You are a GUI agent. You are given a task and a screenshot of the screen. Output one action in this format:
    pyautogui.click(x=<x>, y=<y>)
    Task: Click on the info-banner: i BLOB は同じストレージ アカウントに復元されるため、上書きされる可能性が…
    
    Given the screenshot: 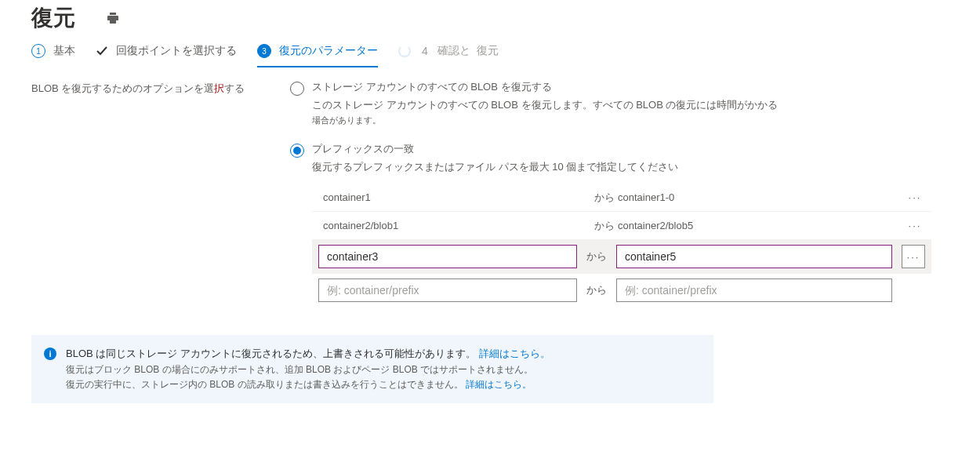 What is the action you would take?
    pyautogui.click(x=372, y=369)
    